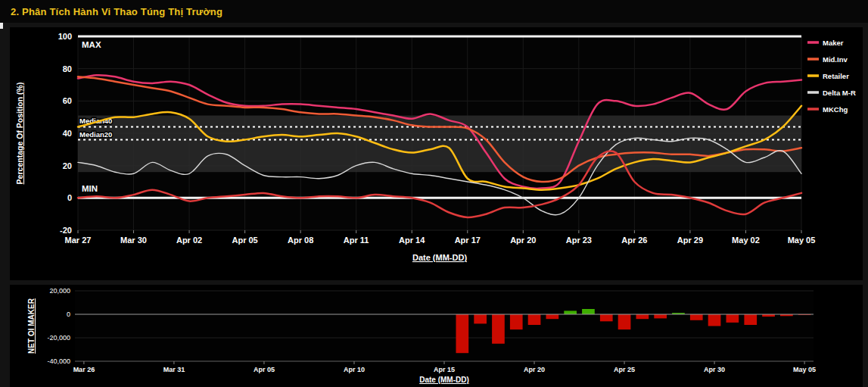 This screenshot has width=868, height=387. I want to click on title-bar: 2. Phân Tích Hành Vi Thao Túng Thị Trườn…, so click(434, 11).